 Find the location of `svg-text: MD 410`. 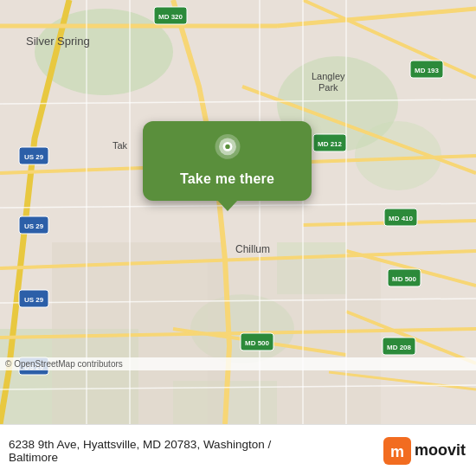

svg-text: MD 410 is located at coordinates (402, 218).